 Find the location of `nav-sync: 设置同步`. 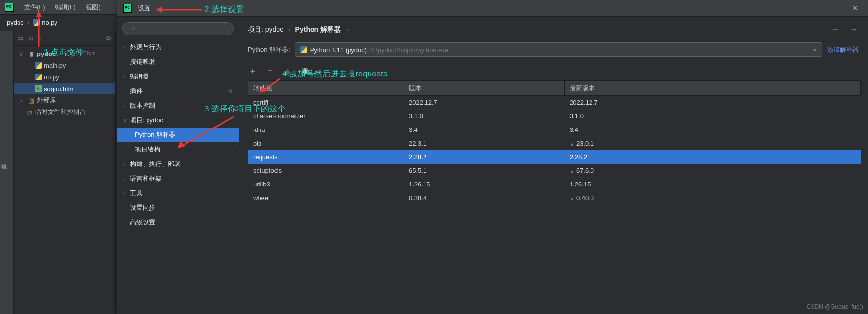

nav-sync: 设置同步 is located at coordinates (178, 208).